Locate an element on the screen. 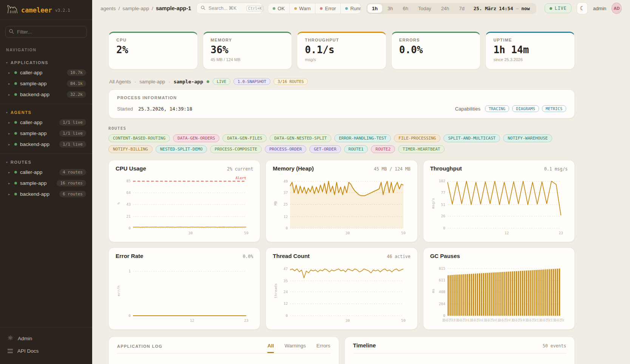  time-range-7d: 7d is located at coordinates (462, 8).